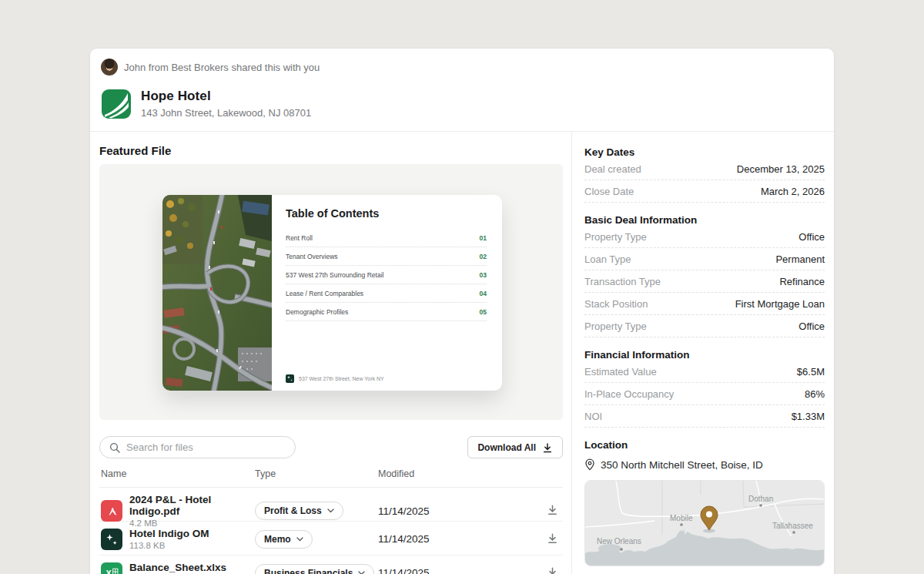 This screenshot has width=924, height=574. I want to click on kv-row: In-Place Occupancy 86%, so click(705, 394).